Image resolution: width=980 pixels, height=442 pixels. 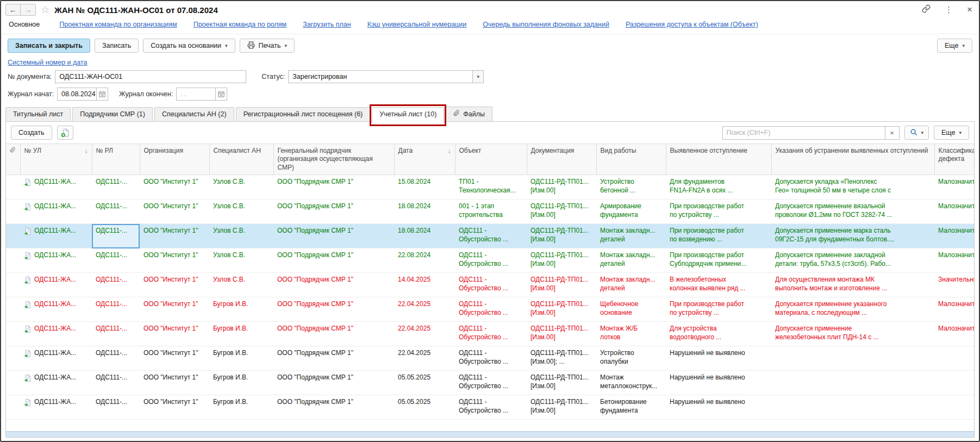 I want to click on more-button-list: Еще ▾, so click(x=951, y=133).